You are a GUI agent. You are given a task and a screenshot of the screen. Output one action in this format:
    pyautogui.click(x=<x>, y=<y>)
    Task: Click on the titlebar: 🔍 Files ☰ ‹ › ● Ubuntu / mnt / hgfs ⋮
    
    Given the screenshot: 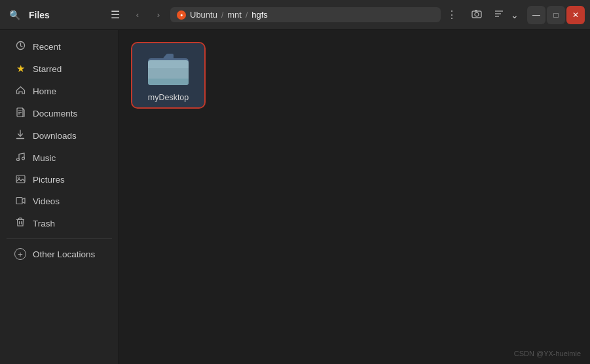 What is the action you would take?
    pyautogui.click(x=295, y=15)
    